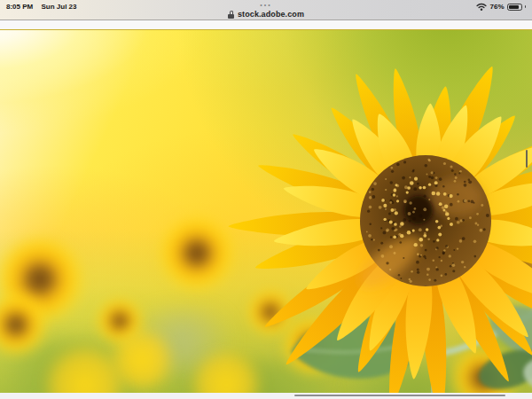  I want to click on battery-percent: 76%, so click(497, 7).